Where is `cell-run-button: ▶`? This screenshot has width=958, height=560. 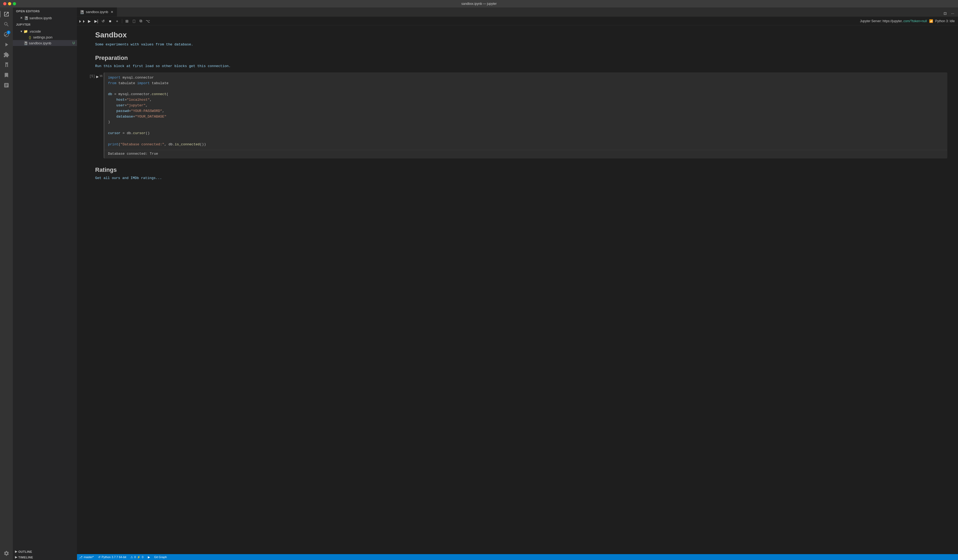 cell-run-button: ▶ is located at coordinates (97, 77).